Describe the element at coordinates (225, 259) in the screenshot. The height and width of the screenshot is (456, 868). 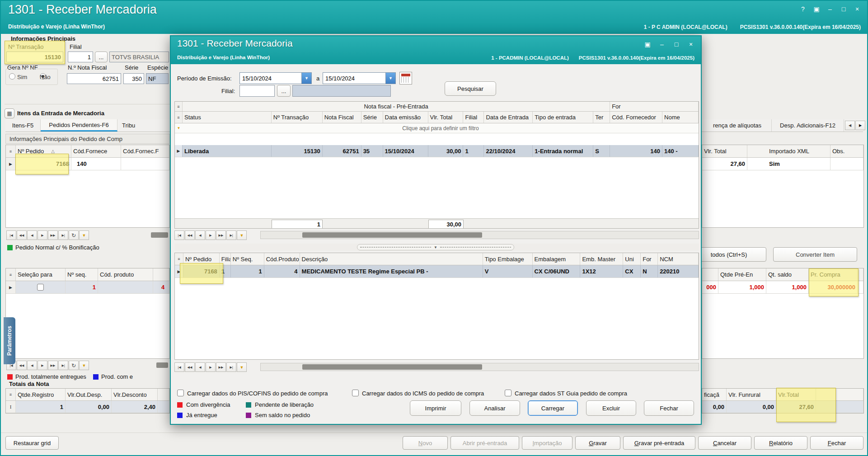
I see `col-header-filial: Filia` at that location.